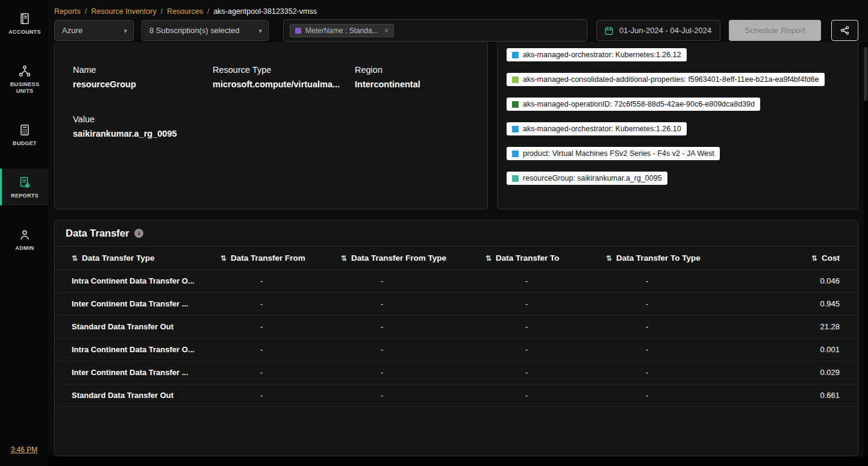  Describe the element at coordinates (789, 326) in the screenshot. I see `cell-cost: 21.28` at that location.